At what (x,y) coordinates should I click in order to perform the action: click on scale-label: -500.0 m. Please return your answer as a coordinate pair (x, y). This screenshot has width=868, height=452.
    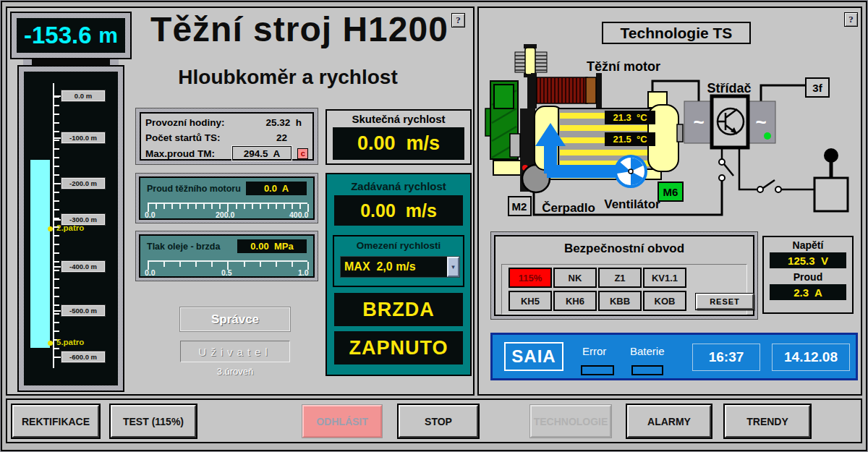
    Looking at the image, I should click on (83, 311).